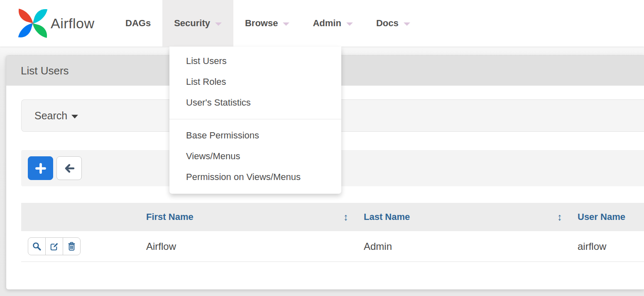 The height and width of the screenshot is (296, 644). I want to click on main-nav: DAGs Security Browse Admin Docs, so click(268, 23).